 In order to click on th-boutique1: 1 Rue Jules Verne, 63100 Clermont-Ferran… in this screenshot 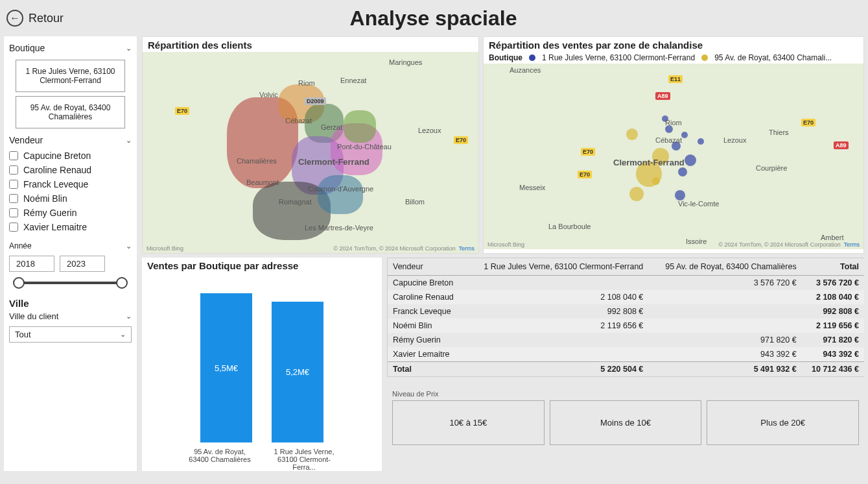, I will do `click(556, 267)`.